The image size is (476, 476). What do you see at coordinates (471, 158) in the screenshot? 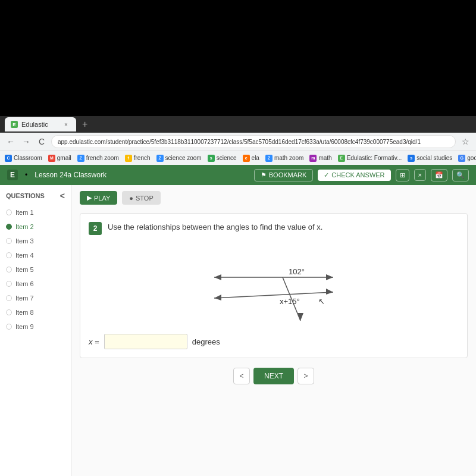
I see `bookmark-google-label: google` at bounding box center [471, 158].